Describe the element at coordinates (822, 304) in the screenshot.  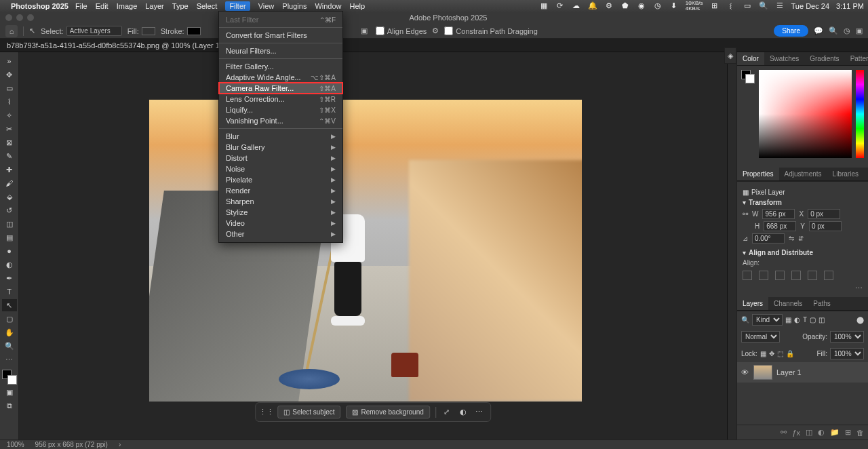
I see `tab-paths: Paths` at that location.